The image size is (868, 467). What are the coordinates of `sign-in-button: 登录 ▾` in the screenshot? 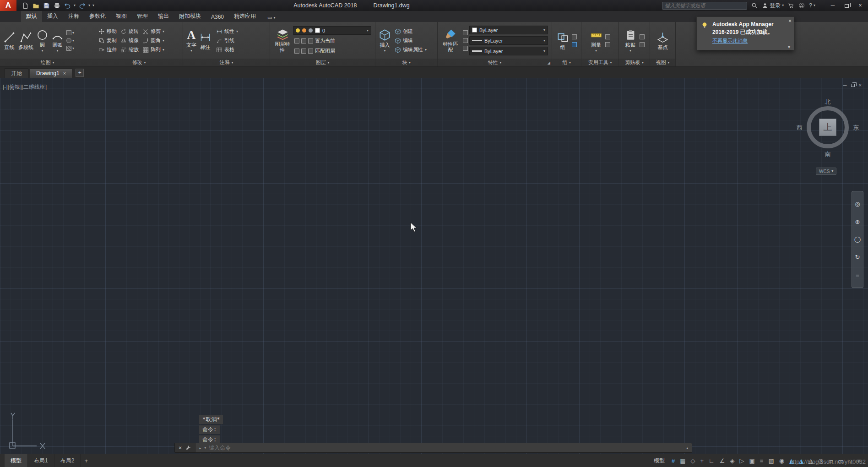 It's located at (773, 5).